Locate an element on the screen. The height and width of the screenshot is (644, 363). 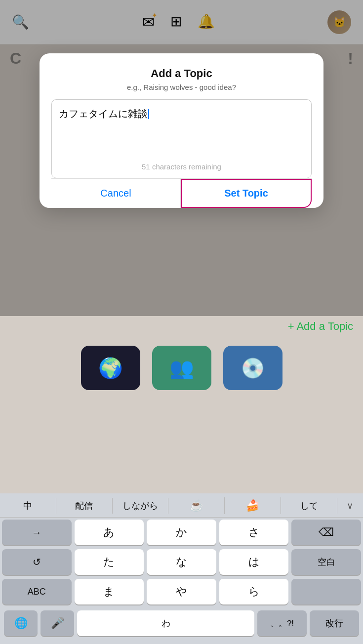
predictive-item-4: ☕ is located at coordinates (197, 506).